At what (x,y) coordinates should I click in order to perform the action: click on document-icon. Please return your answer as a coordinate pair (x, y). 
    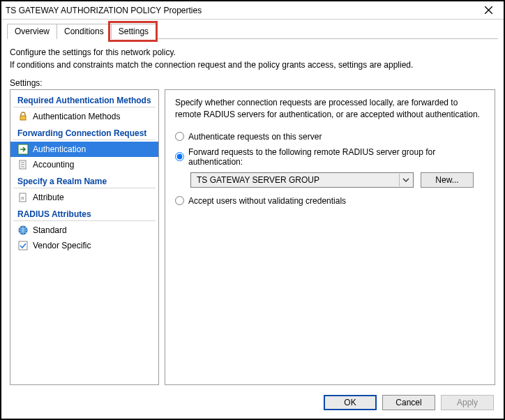
    Looking at the image, I should click on (23, 165).